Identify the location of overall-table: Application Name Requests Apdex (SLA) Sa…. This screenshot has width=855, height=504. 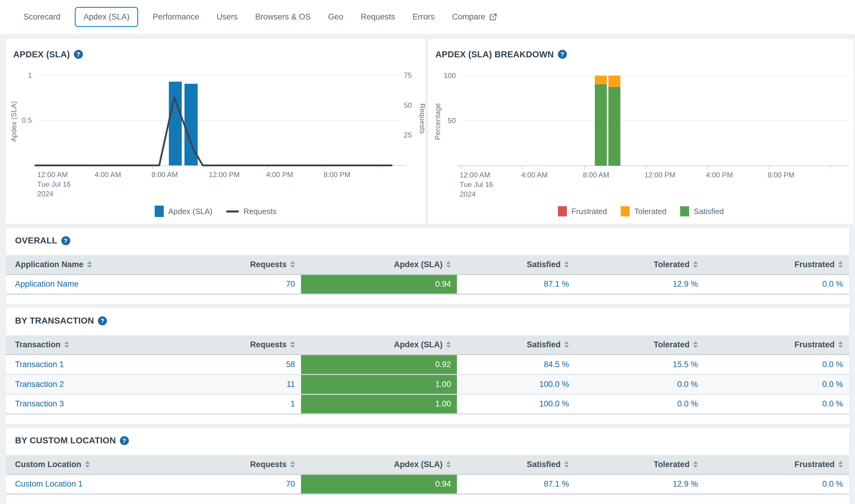
(428, 275).